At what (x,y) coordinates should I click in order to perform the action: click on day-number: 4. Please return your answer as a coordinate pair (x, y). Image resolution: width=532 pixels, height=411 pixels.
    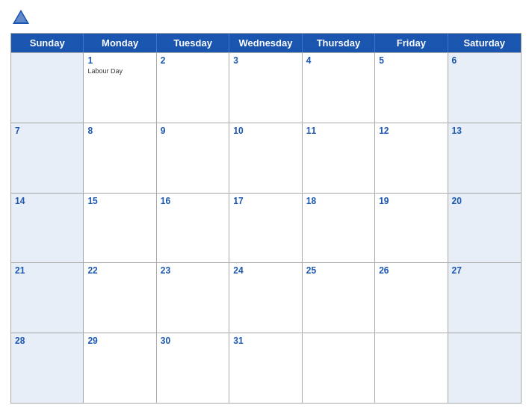
    Looking at the image, I should click on (338, 61).